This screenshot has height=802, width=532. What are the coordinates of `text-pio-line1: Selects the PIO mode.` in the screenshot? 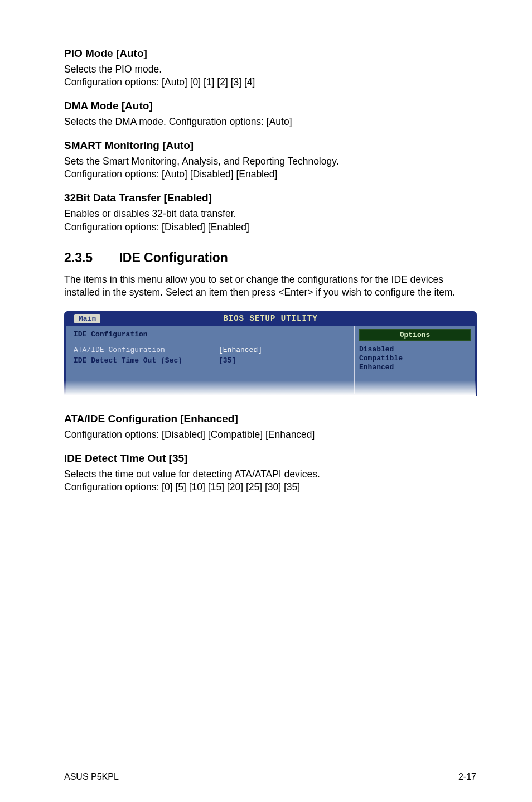 It's located at (113, 69).